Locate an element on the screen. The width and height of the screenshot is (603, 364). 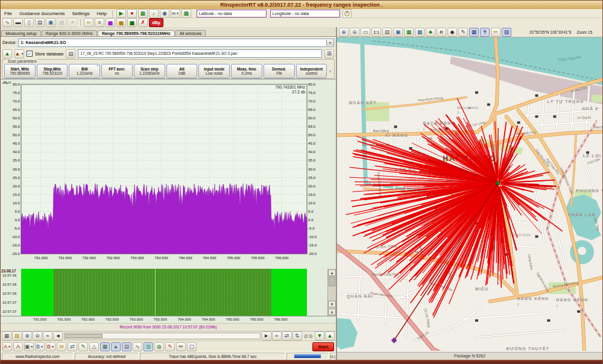
file-icon: ▤ is located at coordinates (71, 54).